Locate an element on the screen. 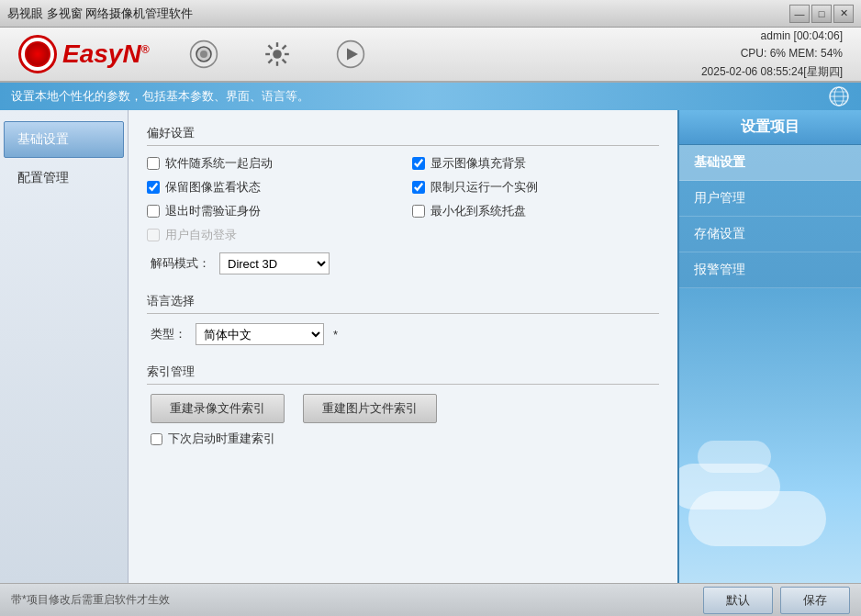  checkbox-verify-exit-input is located at coordinates (153, 211).